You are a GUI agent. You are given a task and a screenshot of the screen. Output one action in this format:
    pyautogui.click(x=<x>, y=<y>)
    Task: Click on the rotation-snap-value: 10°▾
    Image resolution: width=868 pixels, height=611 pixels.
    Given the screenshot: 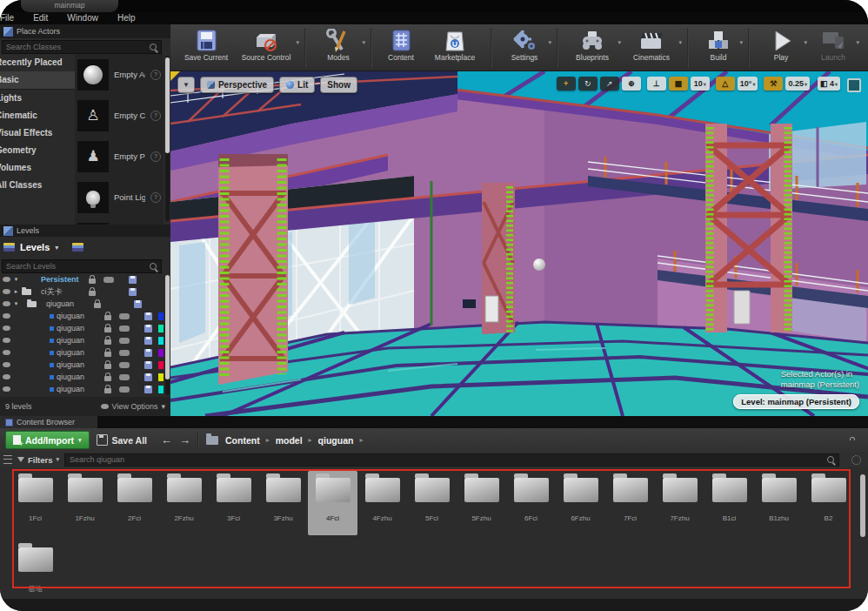 What is the action you would take?
    pyautogui.click(x=748, y=84)
    